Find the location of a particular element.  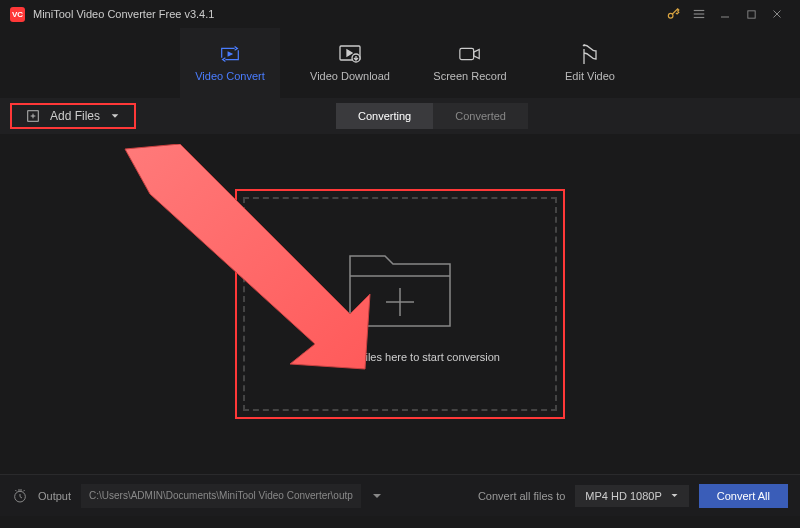

download-icon is located at coordinates (350, 54).